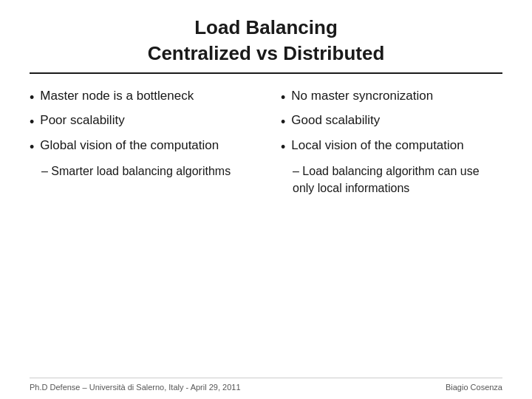 This screenshot has height=399, width=532. Describe the element at coordinates (392, 98) in the screenshot. I see `list-item: • No master syncronization` at that location.